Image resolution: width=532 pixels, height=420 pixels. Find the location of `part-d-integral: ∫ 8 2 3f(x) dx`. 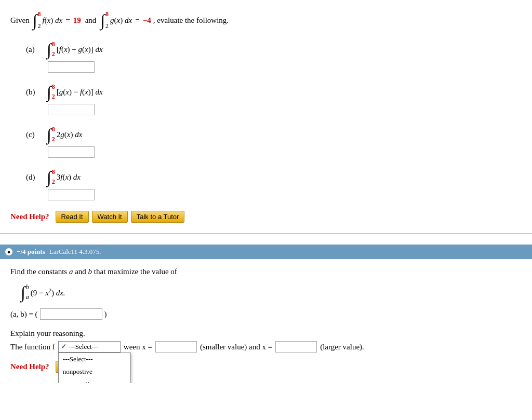

part-d-integral: ∫ 8 2 3f(x) dx is located at coordinates (63, 177).